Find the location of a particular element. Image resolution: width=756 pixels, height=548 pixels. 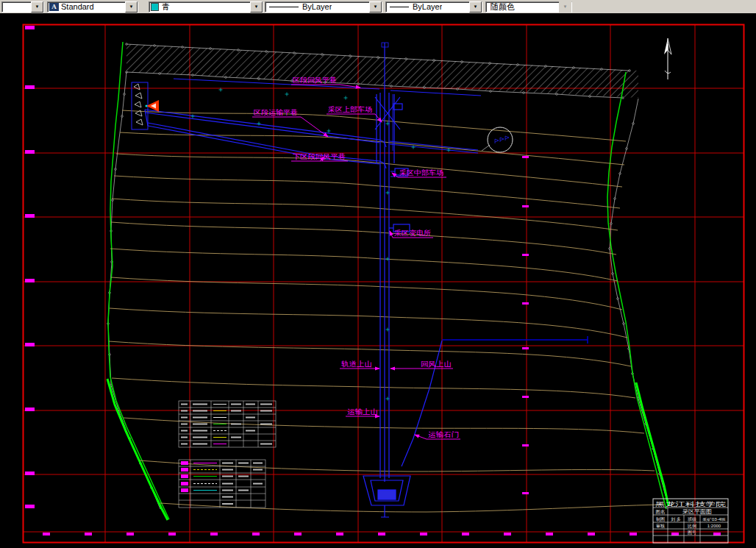

legend-table is located at coordinates (227, 424).